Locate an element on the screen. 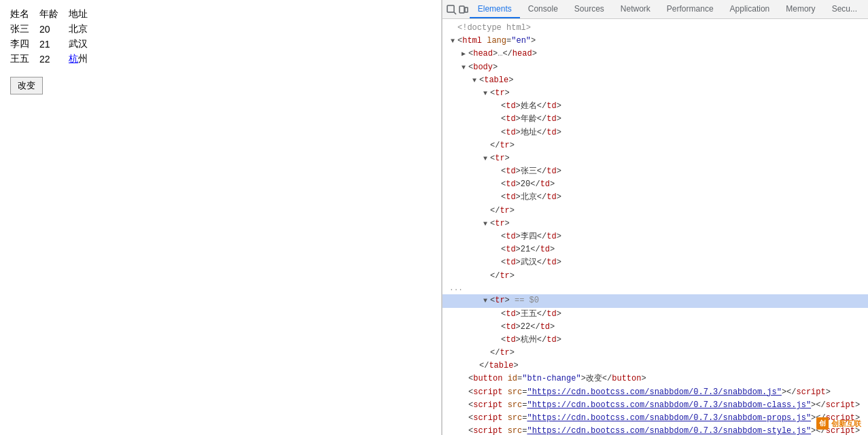  tree-line: <!doctype html> is located at coordinates (655, 29).